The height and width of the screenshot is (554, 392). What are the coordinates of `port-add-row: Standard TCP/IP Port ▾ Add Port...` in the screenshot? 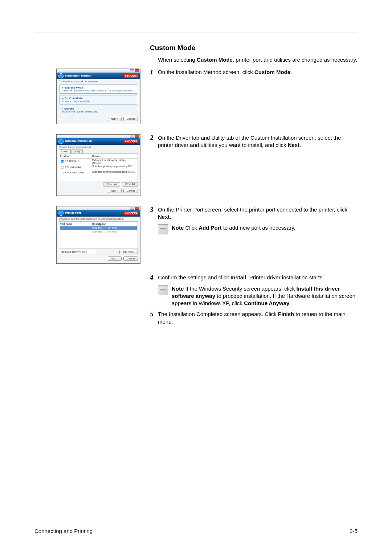 It's located at (98, 252).